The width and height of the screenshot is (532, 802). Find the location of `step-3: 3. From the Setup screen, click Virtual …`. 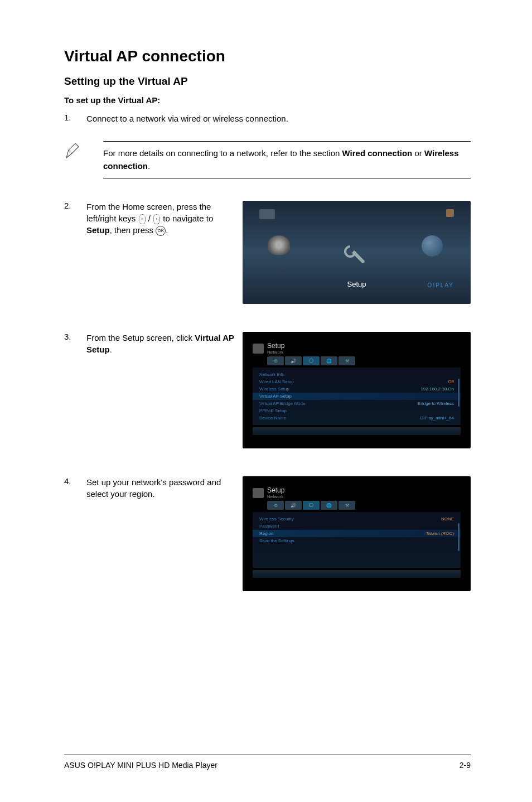

step-3: 3. From the Setup screen, click Virtual … is located at coordinates (268, 390).